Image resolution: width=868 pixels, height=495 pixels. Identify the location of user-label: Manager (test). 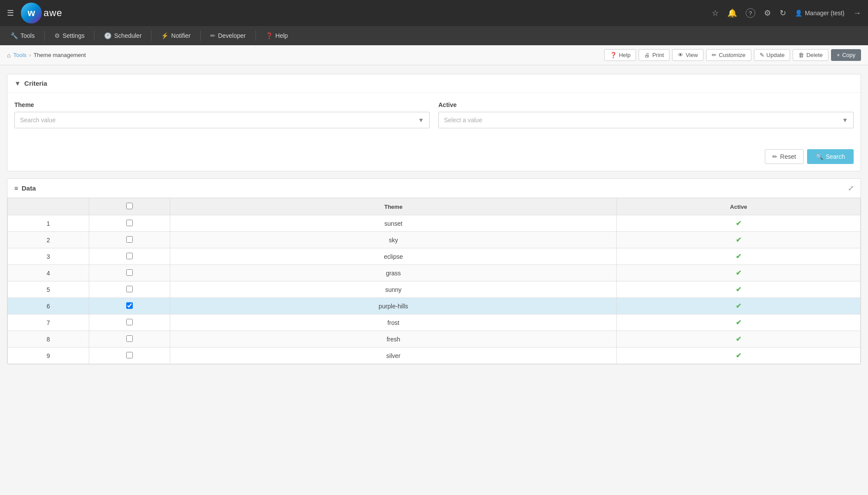
(824, 13).